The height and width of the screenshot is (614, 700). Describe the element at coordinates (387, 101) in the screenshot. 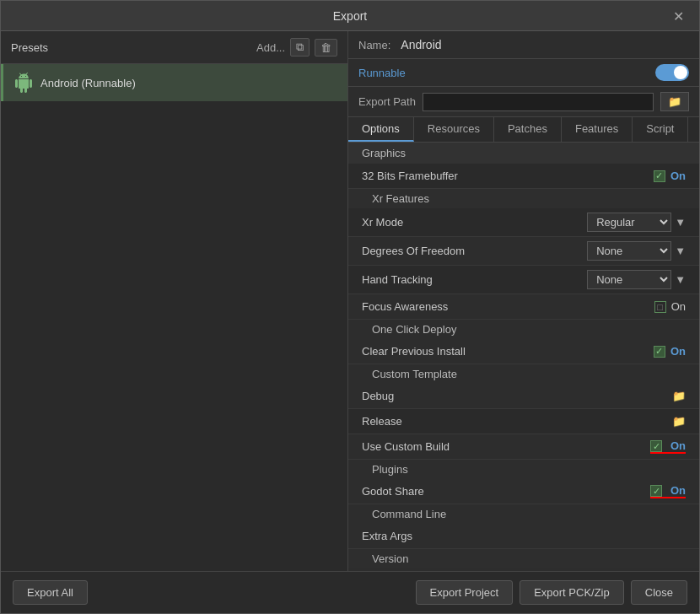

I see `export-path-label: Export Path` at that location.